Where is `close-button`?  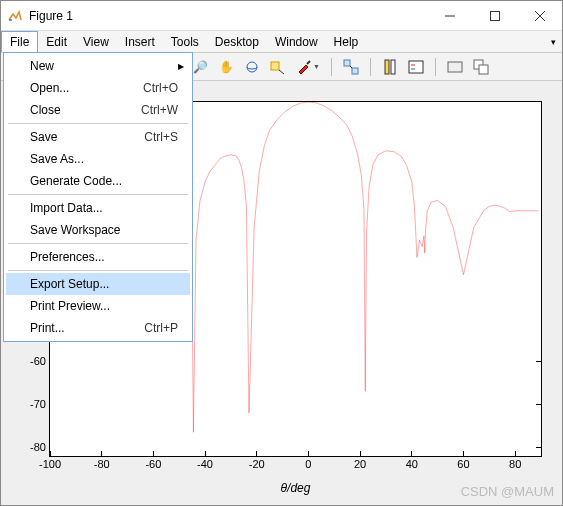 close-button is located at coordinates (540, 16).